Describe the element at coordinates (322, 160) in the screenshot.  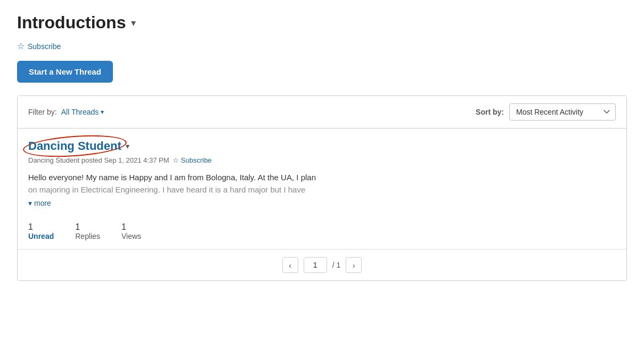
I see `thread-meta: Dancing Student posted Sep 1, 2021 4:37 …` at that location.